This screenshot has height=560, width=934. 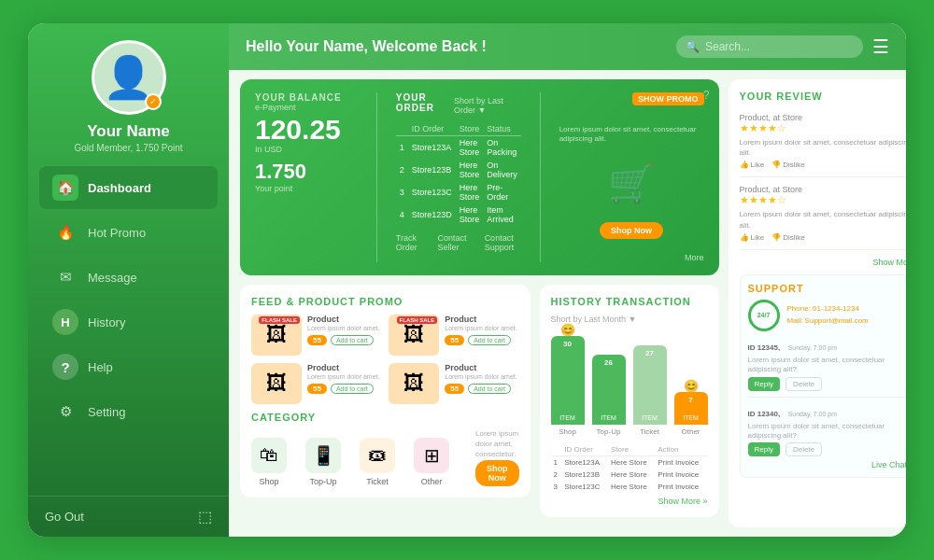 What do you see at coordinates (609, 431) in the screenshot?
I see `bar-name: Top-Up` at bounding box center [609, 431].